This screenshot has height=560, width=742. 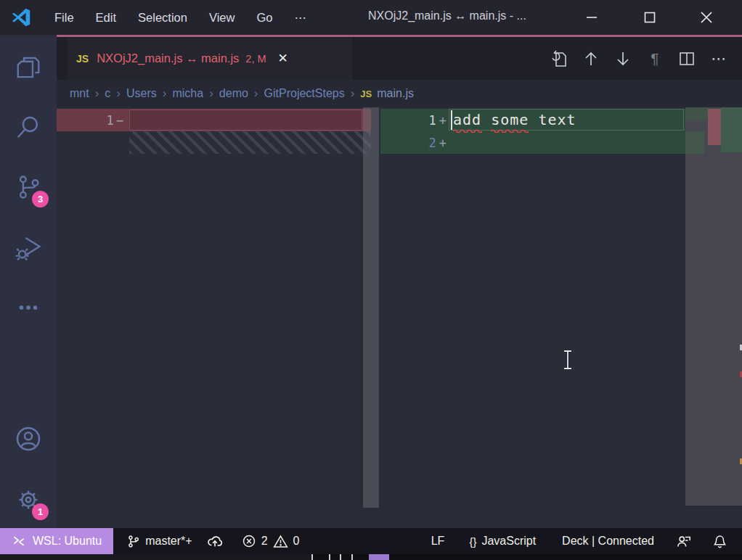 What do you see at coordinates (452, 120) in the screenshot?
I see `text-cursor` at bounding box center [452, 120].